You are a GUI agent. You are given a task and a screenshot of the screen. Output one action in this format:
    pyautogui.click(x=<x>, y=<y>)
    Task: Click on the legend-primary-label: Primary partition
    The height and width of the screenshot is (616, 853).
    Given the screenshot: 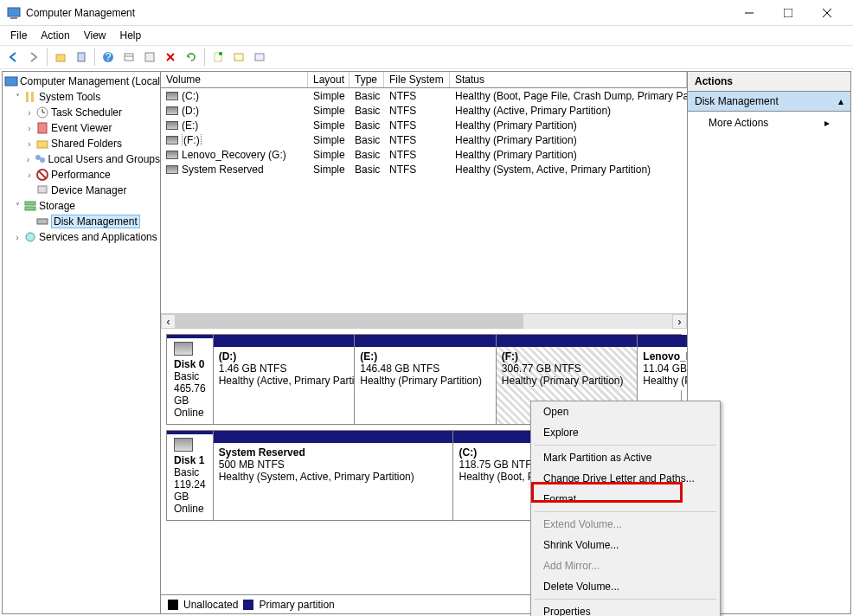 What is the action you would take?
    pyautogui.click(x=296, y=605)
    